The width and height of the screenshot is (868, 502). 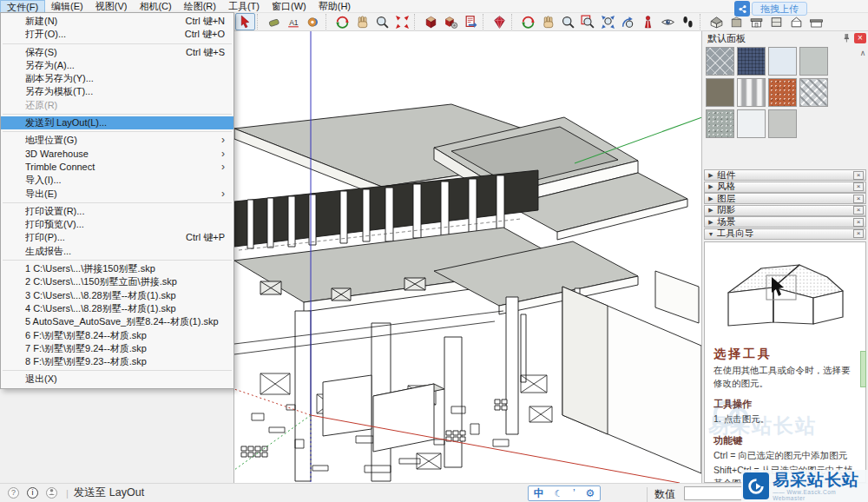 What do you see at coordinates (117, 349) in the screenshot?
I see `menu-item-recent-7: 7 F:\别墅\别墅9.24--材质.skp` at bounding box center [117, 349].